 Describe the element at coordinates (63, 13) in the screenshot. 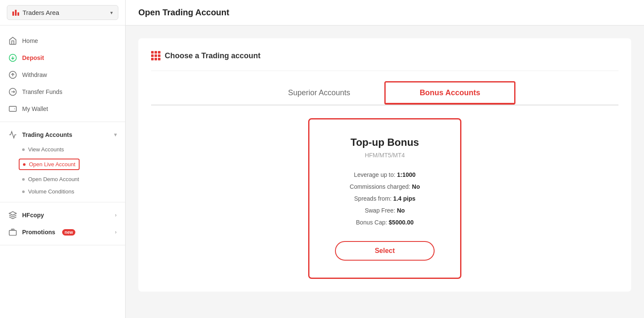

I see `traders-area-button: Traders Area ▾` at that location.